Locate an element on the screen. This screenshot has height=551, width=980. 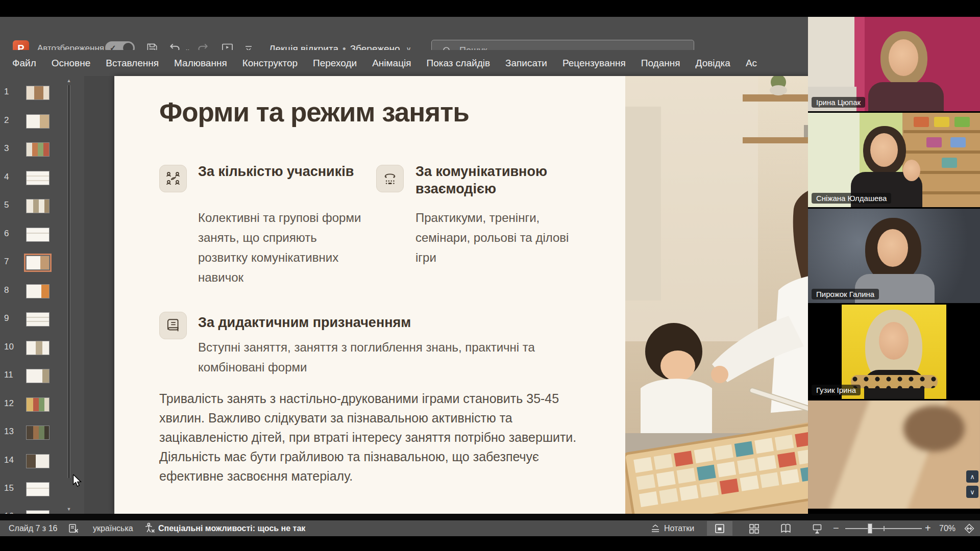
participants-scroll-down-button: ∨ is located at coordinates (972, 492).